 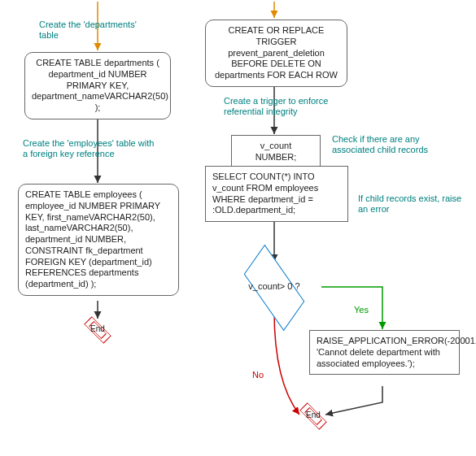 I want to click on terminator-left-end-label: End, so click(x=98, y=328).